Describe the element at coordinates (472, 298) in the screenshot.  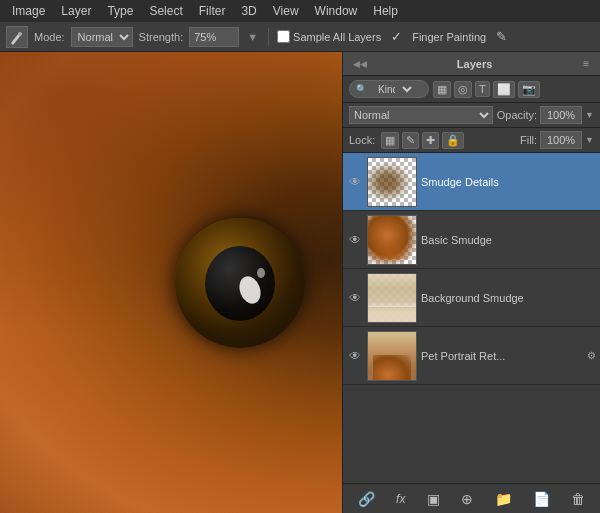
I see `layer-item: 👁 Background Smudge` at that location.